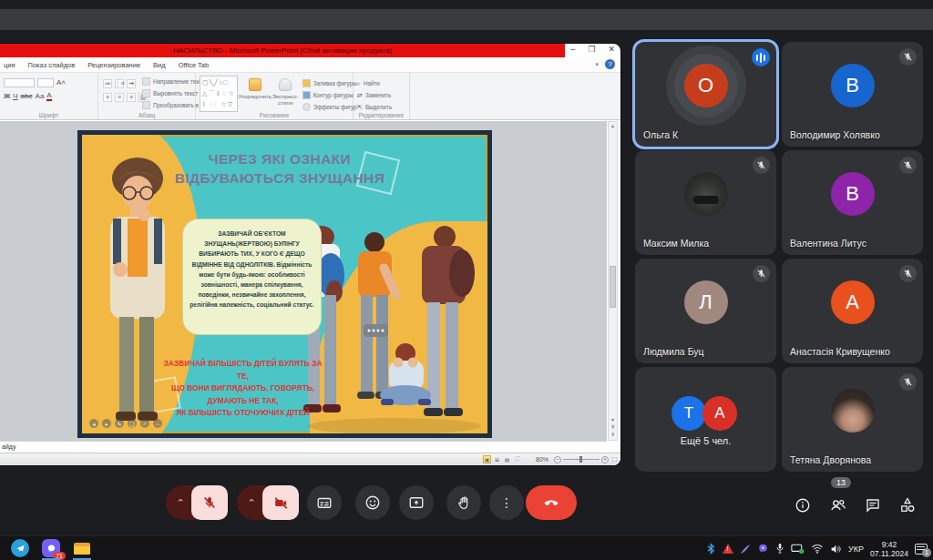 Image resolution: width=933 pixels, height=560 pixels. I want to click on more-options-button: ⋮, so click(507, 503).